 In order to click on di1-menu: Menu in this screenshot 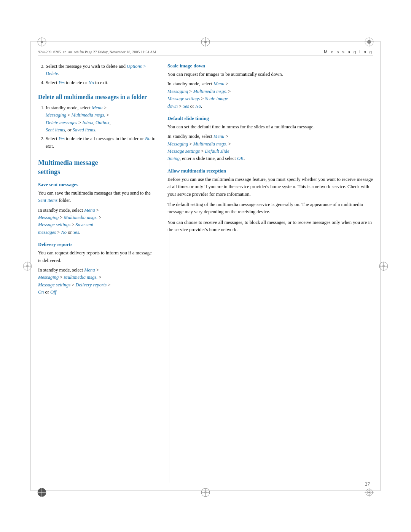, I will do `click(97, 108)`.